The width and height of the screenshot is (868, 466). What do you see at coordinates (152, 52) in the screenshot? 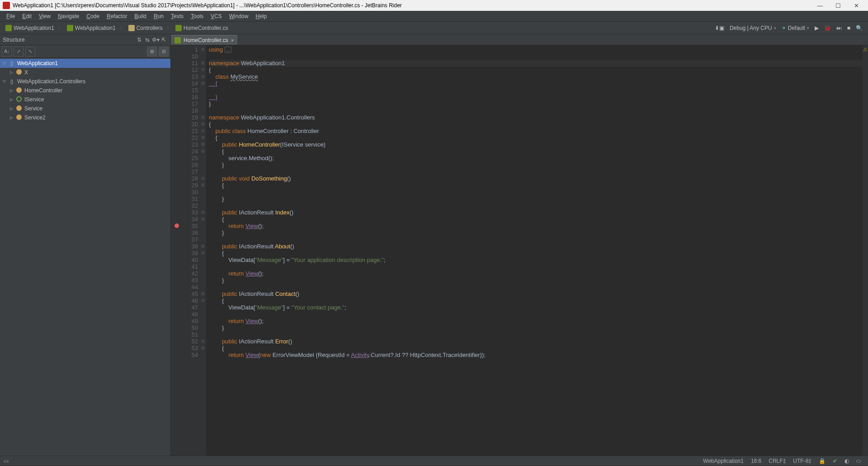
I see `group-button: ⊞` at bounding box center [152, 52].